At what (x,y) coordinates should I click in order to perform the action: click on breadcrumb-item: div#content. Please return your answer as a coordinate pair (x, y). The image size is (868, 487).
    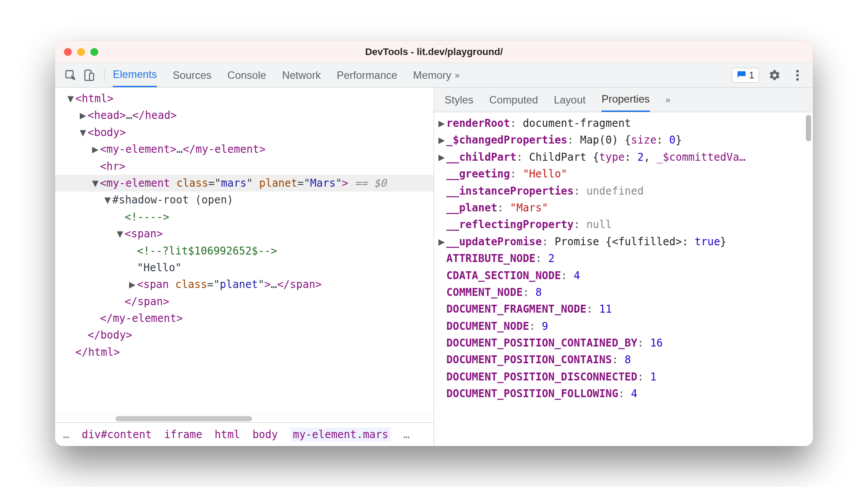
    Looking at the image, I should click on (116, 435).